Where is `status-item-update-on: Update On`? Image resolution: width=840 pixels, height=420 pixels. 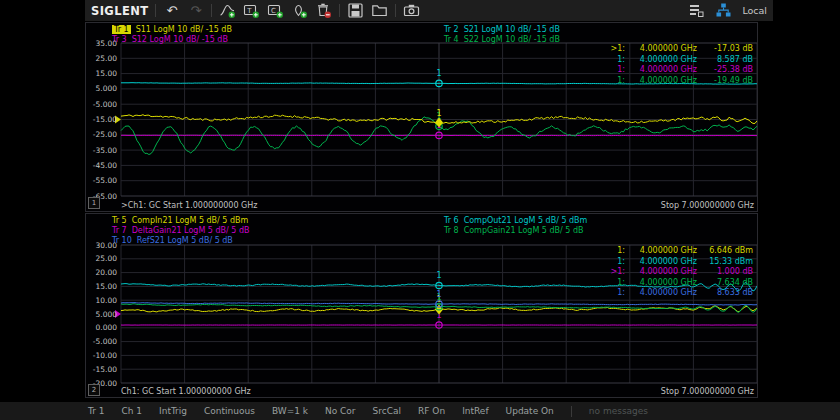
status-item-update-on: Update On is located at coordinates (530, 411).